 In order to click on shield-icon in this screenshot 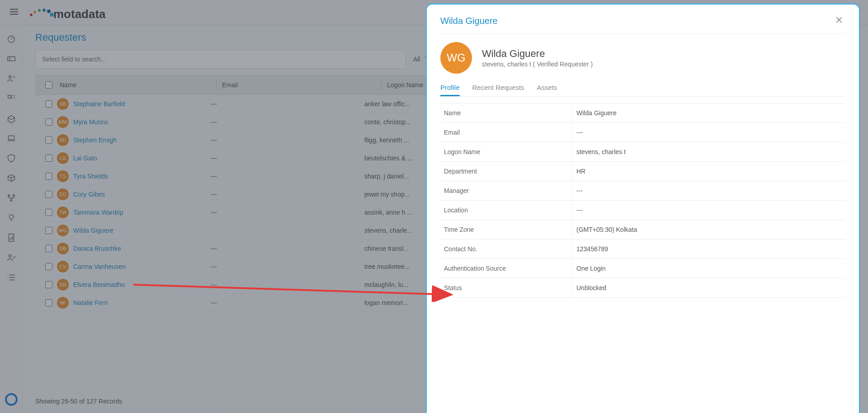, I will do `click(11, 158)`.